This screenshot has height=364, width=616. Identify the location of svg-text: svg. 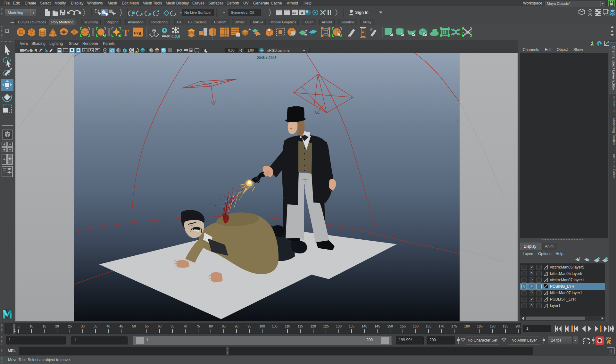
(137, 33).